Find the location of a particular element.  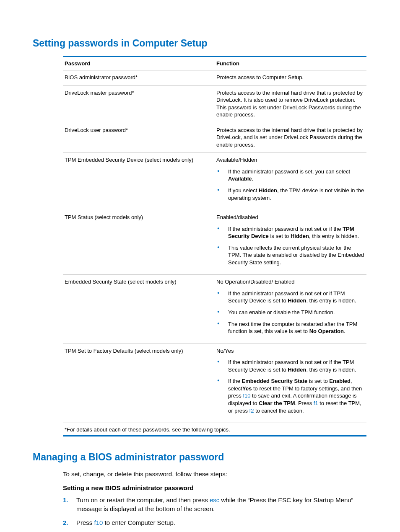

cell-top: No Operation/Disabled/ Enabled is located at coordinates (255, 281).